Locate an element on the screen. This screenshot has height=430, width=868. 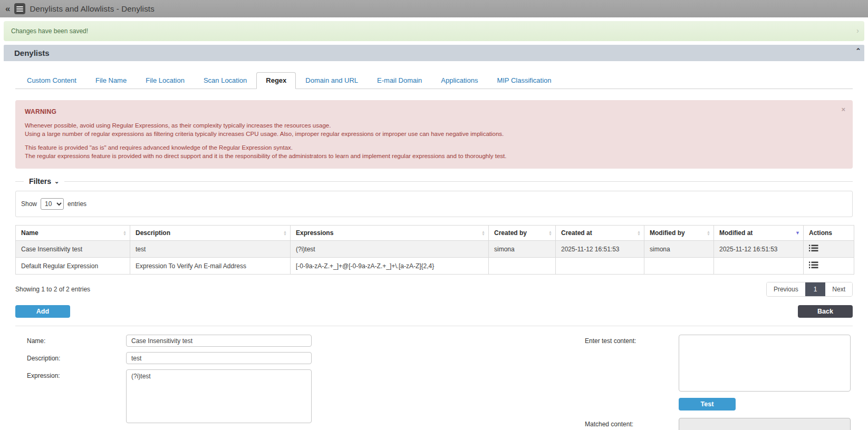
cell-name: Default Regular Expression is located at coordinates (73, 266).